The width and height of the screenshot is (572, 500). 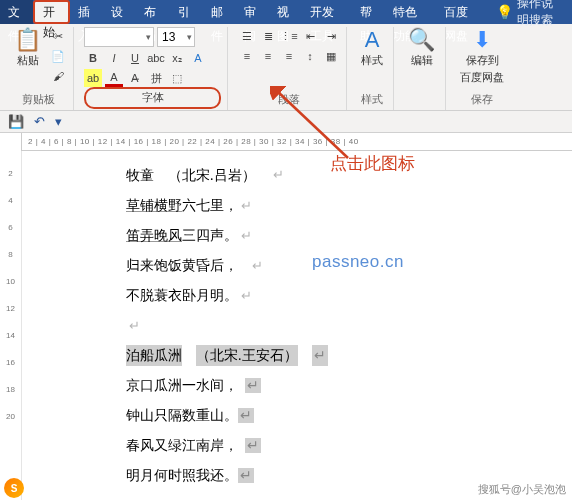 I want to click on decrease-indent-icon: ⇤, so click(x=310, y=36).